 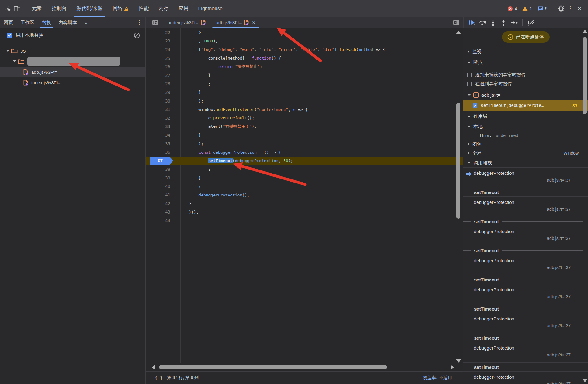 What do you see at coordinates (503, 23) in the screenshot?
I see `step-out-icon` at bounding box center [503, 23].